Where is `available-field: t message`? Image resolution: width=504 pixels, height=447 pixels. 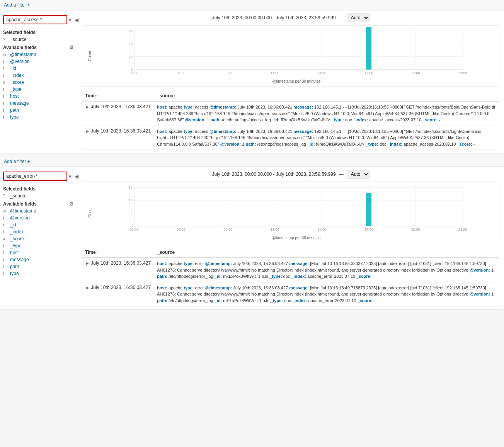 available-field: t message is located at coordinates (39, 260).